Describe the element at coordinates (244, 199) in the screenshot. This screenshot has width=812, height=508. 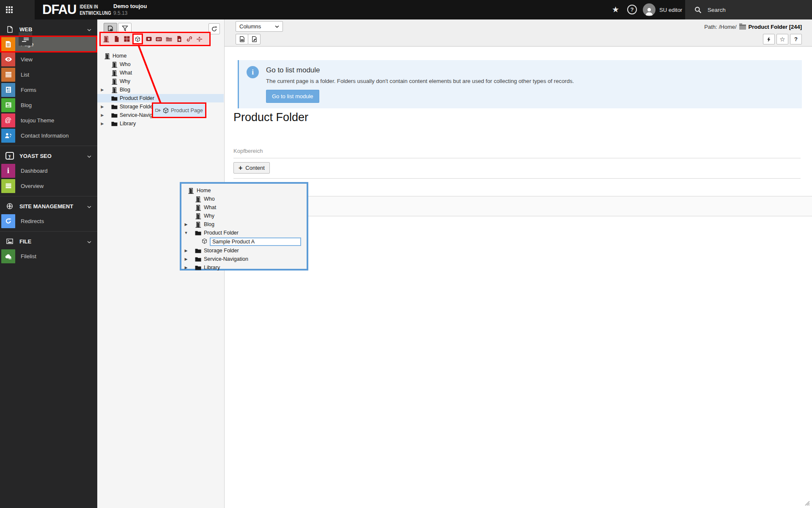
I see `overlay-item-who: Who` at that location.